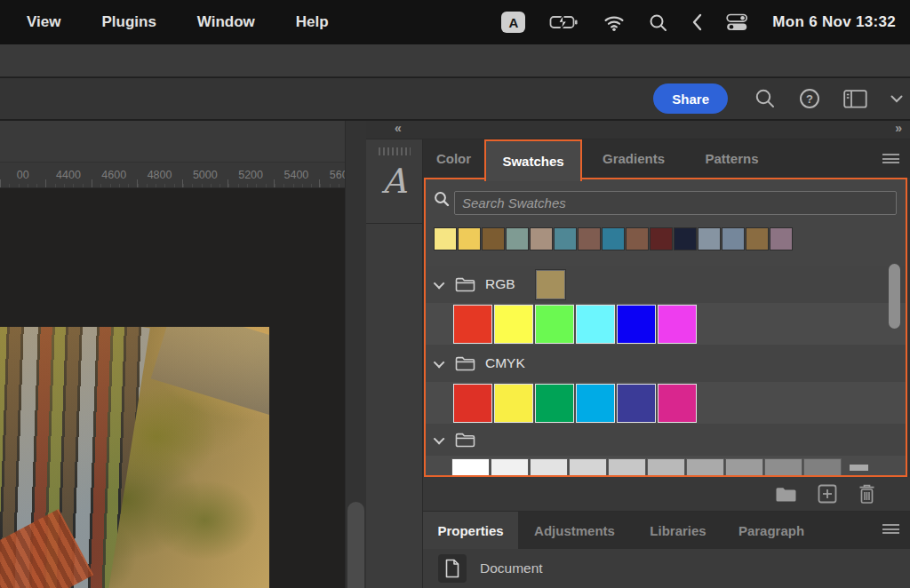 This screenshot has width=910, height=588. Describe the element at coordinates (160, 175) in the screenshot. I see `ruler-tick-label: 4800` at that location.